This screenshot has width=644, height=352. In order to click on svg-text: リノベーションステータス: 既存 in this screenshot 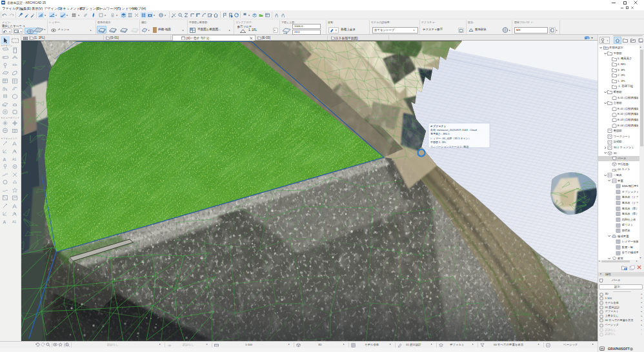, I will do `click(449, 147)`.